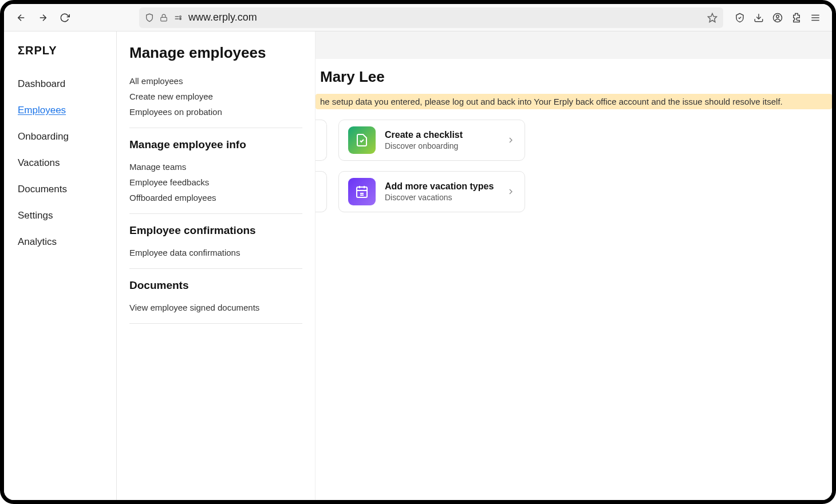 Image resolution: width=836 pixels, height=504 pixels. I want to click on link-manage-teams: Manage teams, so click(216, 167).